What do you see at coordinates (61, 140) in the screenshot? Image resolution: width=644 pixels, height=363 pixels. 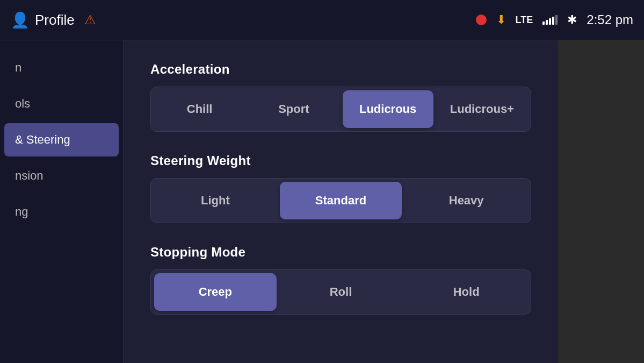 I see `sidebar-item-steering: & Steering` at bounding box center [61, 140].